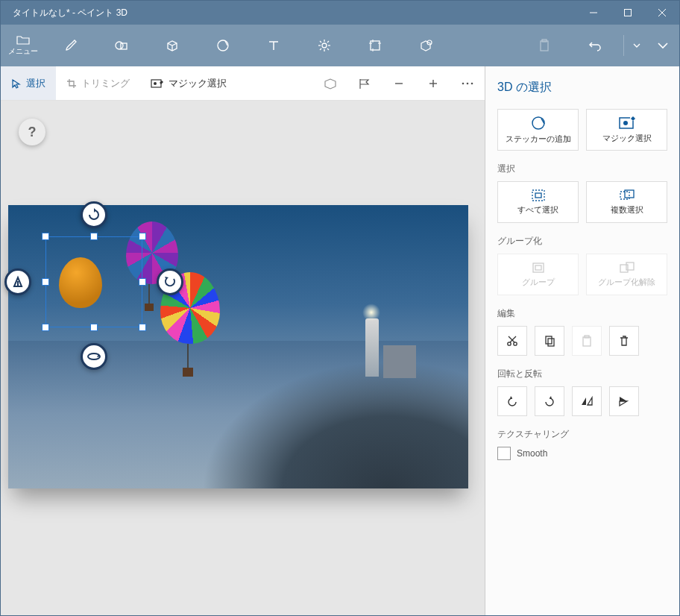 This screenshot has width=680, height=616. I want to click on view-3d-icon, so click(330, 84).